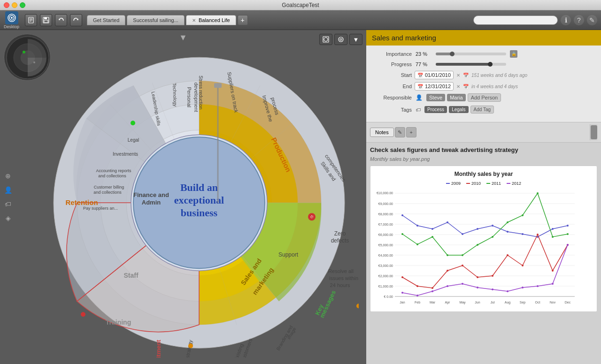 This screenshot has height=364, width=601. I want to click on help-icon: ?, so click(579, 20).